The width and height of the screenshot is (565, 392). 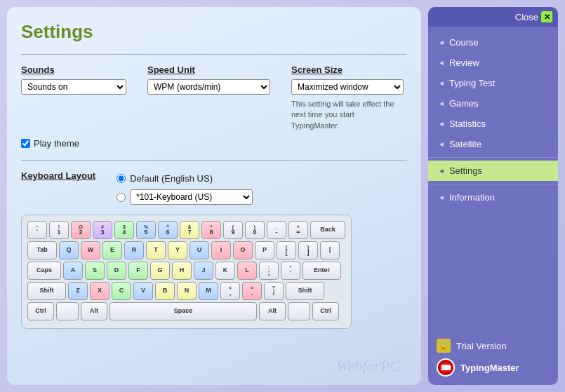 I want to click on key-3: #3, so click(x=102, y=230).